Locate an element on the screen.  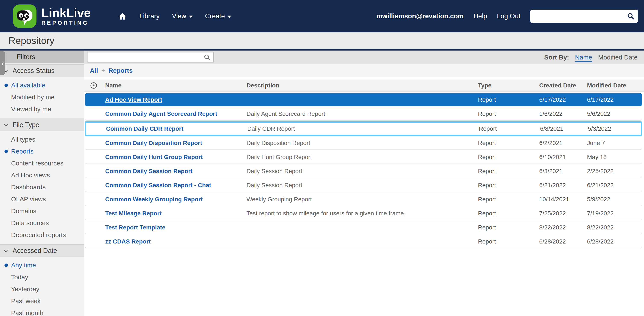
table-row-common-daily-agent-scorecard-report: Common Daily Agent Scorecard Report Dail… is located at coordinates (364, 114).